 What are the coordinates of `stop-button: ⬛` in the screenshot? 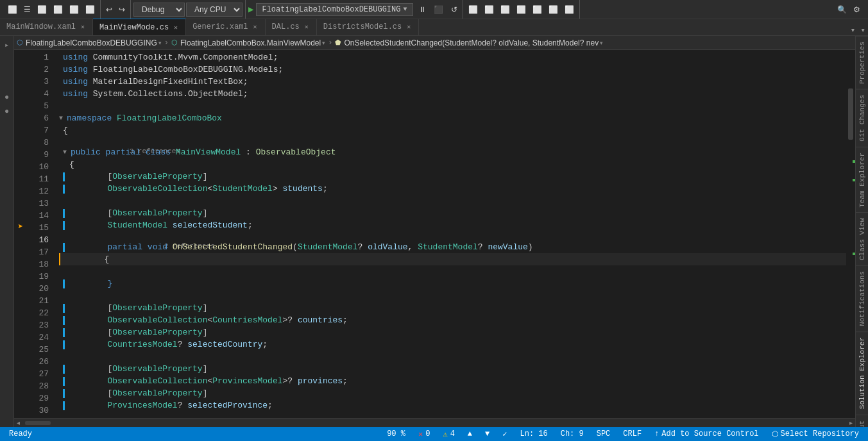 It's located at (439, 10).